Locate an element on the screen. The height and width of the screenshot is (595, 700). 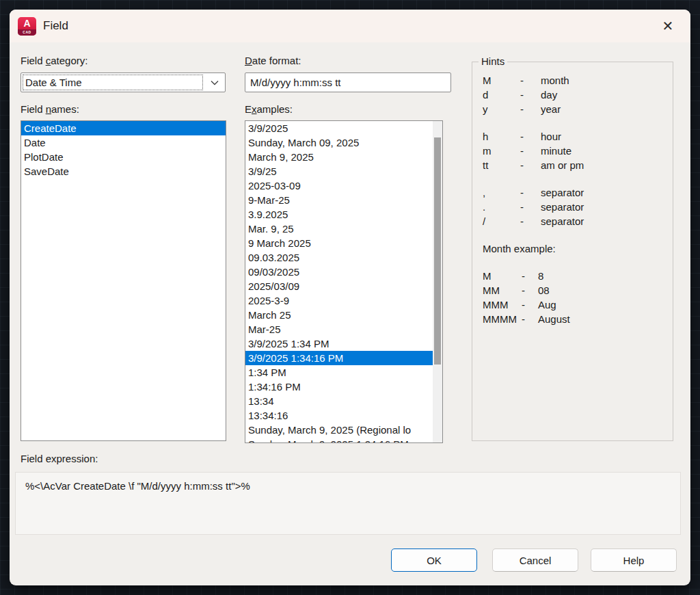
list-item: 1:34:16 PM is located at coordinates (340, 387).